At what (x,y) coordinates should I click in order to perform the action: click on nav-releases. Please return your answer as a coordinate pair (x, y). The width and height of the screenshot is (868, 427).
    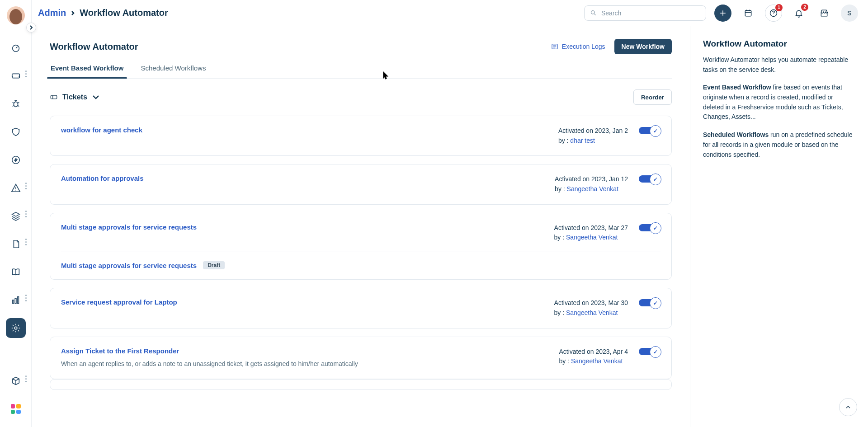
    Looking at the image, I should click on (16, 160).